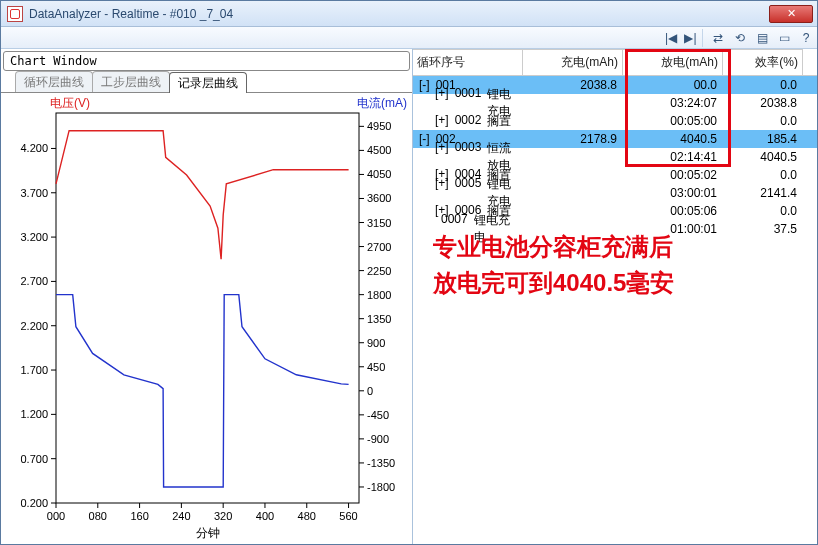 Image resolution: width=818 pixels, height=545 pixels. I want to click on next-record-button: ▶|, so click(693, 38).